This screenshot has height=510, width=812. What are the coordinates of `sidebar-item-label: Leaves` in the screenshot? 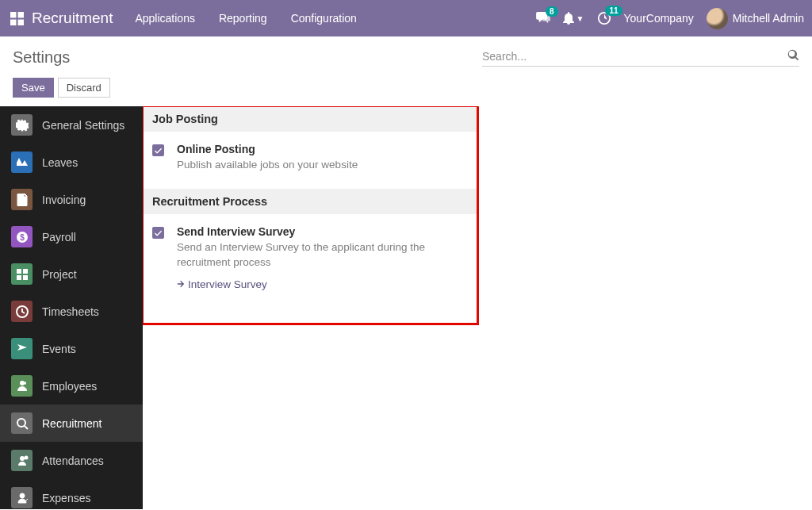 It's located at (60, 163).